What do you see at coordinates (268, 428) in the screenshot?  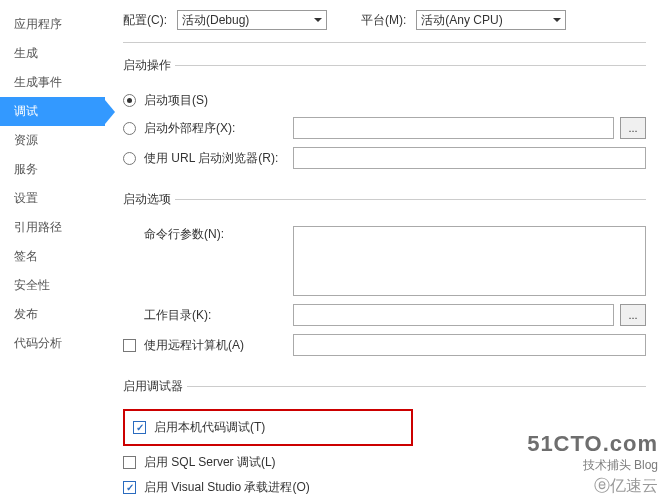 I see `highlight-box: 启用本机代码调试(T)` at bounding box center [268, 428].